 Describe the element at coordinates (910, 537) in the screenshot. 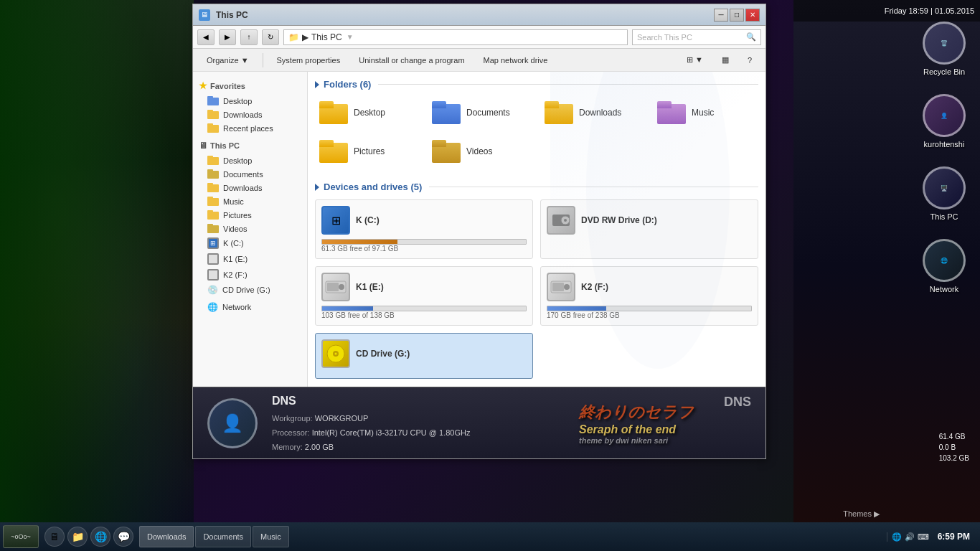

I see `volume-tray-icon: 🔊` at that location.